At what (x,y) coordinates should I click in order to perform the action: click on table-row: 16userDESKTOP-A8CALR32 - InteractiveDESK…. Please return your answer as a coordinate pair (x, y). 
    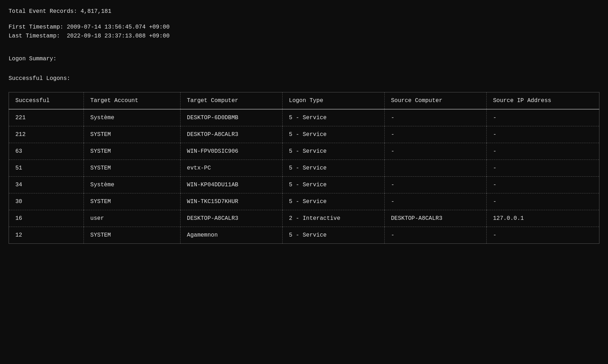
    Looking at the image, I should click on (304, 218).